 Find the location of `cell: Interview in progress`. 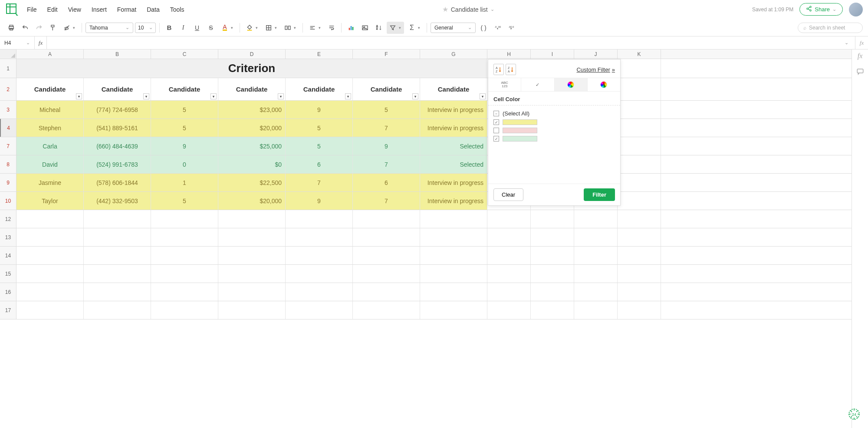

cell: Interview in progress is located at coordinates (454, 201).